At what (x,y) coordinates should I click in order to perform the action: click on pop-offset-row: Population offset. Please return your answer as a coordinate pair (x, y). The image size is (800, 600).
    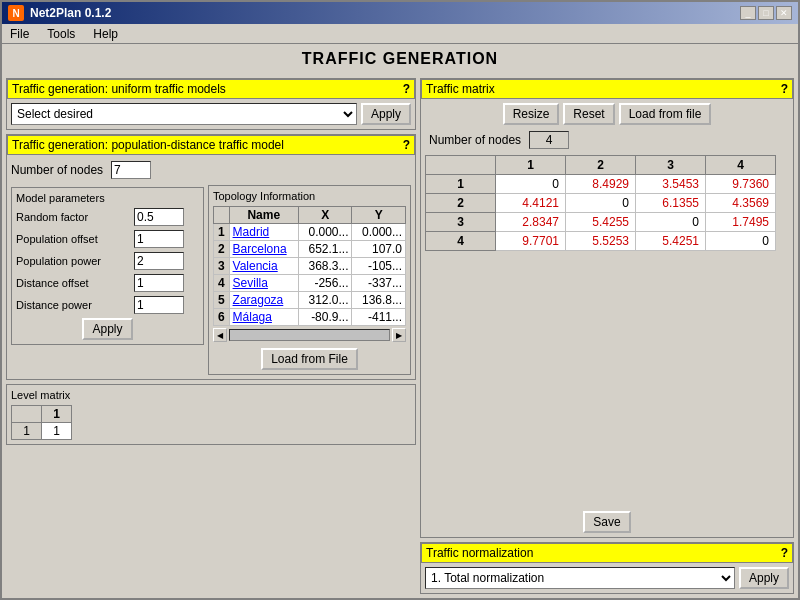
    Looking at the image, I should click on (108, 239).